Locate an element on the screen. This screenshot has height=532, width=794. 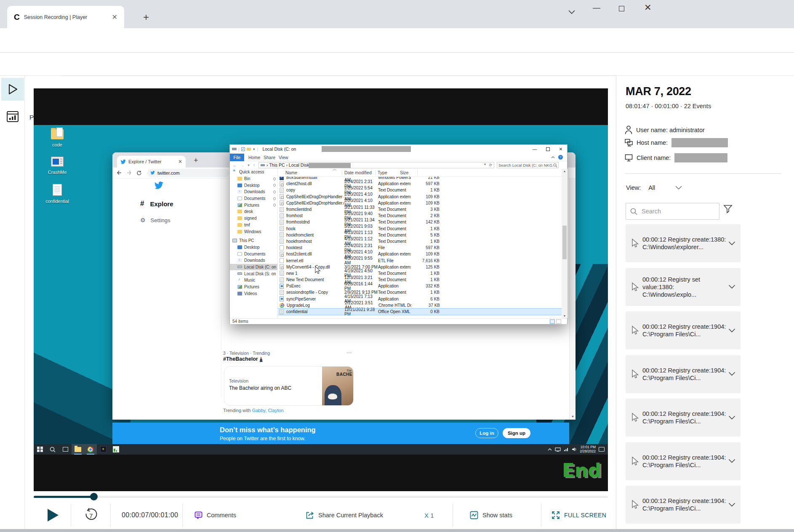
task-view-icon is located at coordinates (65, 450).